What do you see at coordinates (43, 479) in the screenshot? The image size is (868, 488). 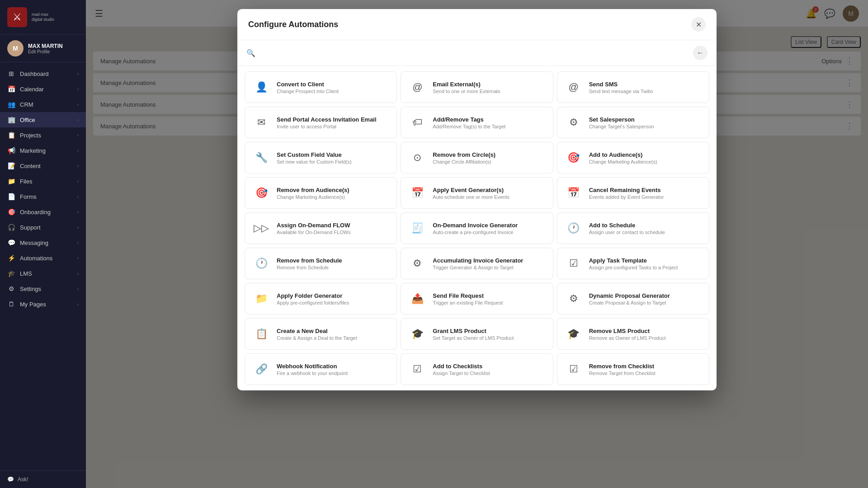 I see `ask-button: 💬 Ask!` at bounding box center [43, 479].